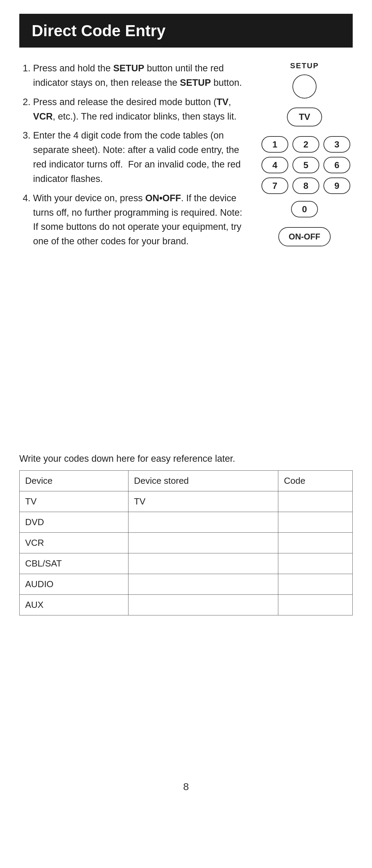 This screenshot has width=372, height=868. Describe the element at coordinates (141, 220) in the screenshot. I see `step-4: With your device on, press ON•OFF. If th…` at that location.